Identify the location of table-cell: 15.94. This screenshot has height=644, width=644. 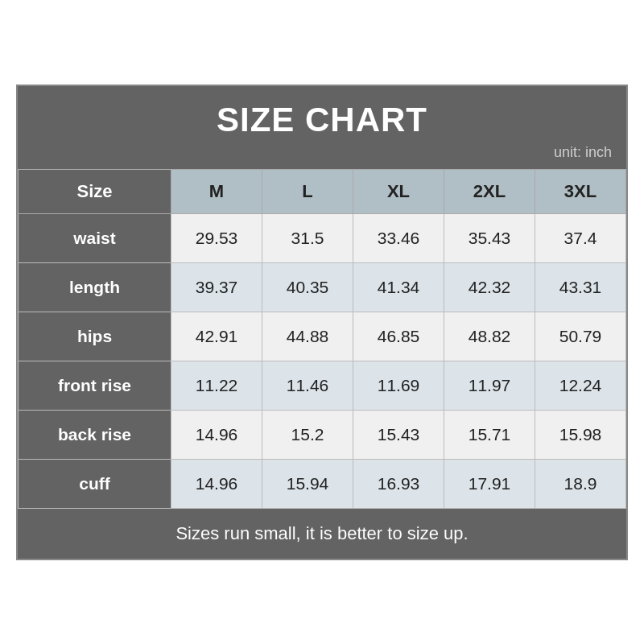
(308, 483).